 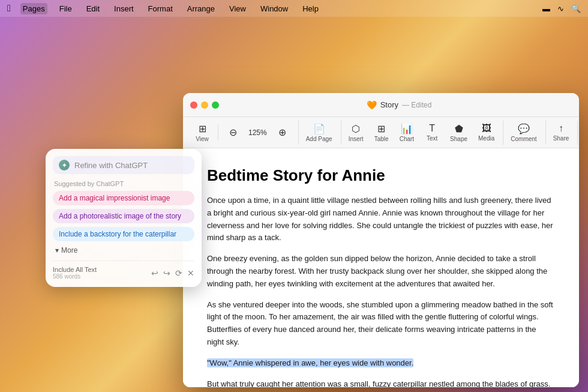 What do you see at coordinates (124, 198) in the screenshot?
I see `suggestion-item-0: Add a magical impressionist image` at bounding box center [124, 198].